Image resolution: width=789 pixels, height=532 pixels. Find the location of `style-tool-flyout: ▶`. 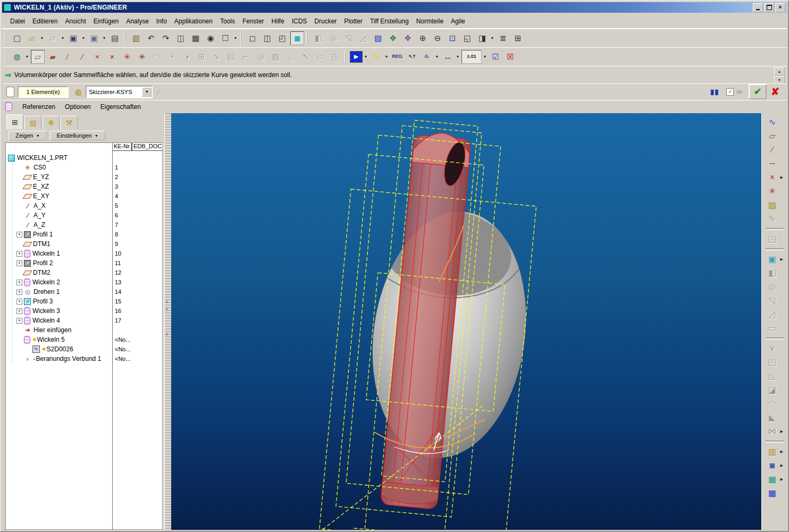

style-tool-flyout: ▶ is located at coordinates (783, 259).